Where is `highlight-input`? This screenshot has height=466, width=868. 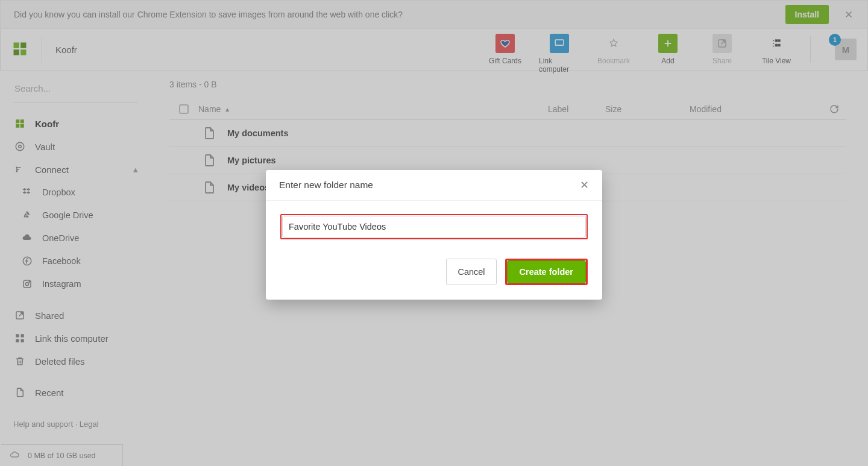
highlight-input is located at coordinates (434, 227).